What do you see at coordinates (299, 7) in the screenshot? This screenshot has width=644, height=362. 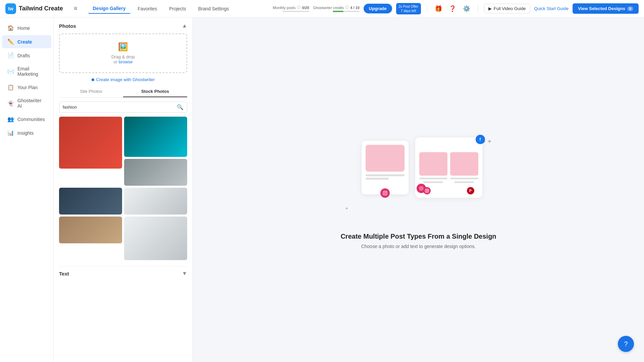 I see `monthly-posts-info-icon: ⓘ` at bounding box center [299, 7].